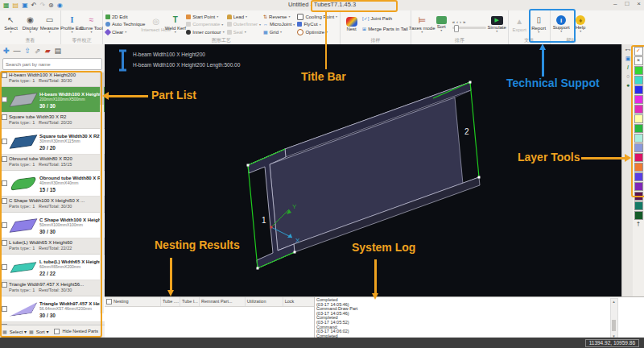 The height and width of the screenshot is (348, 644). Describe the element at coordinates (38, 51) in the screenshot. I see `transform-part-icon: ⇗` at that location.